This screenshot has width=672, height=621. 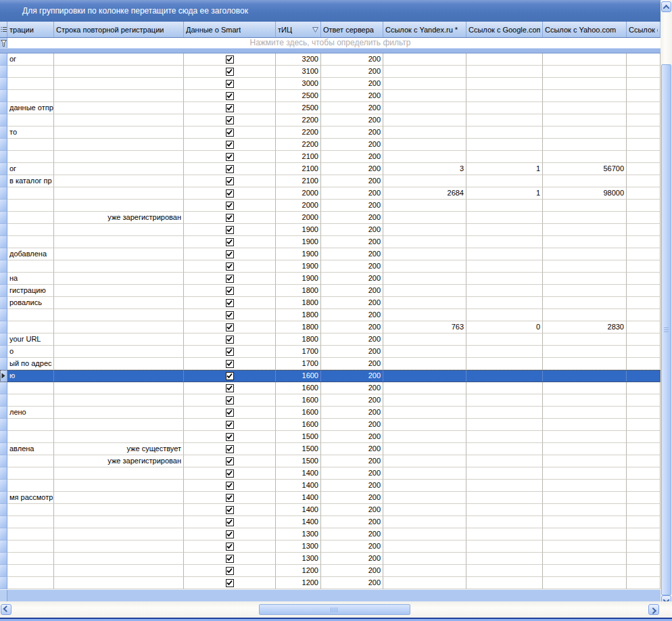 I want to click on column-header-c3: Данные о Smart, so click(x=230, y=30).